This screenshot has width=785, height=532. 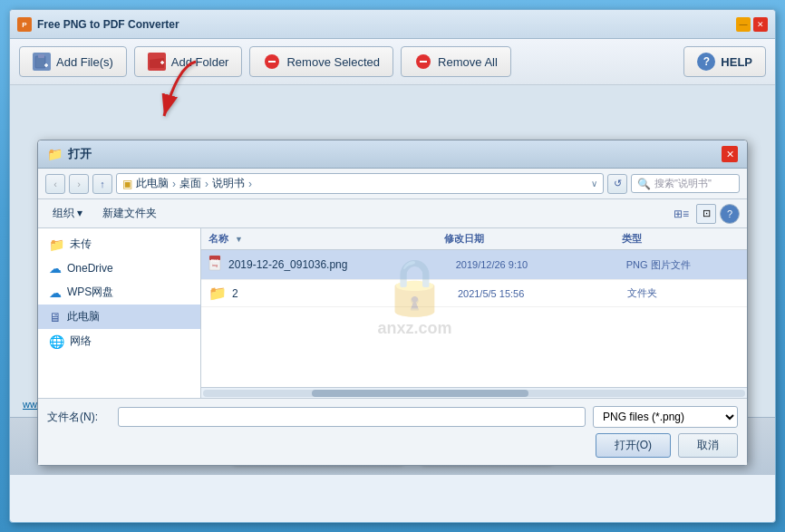 I want to click on help-icon: ?, so click(x=706, y=62).